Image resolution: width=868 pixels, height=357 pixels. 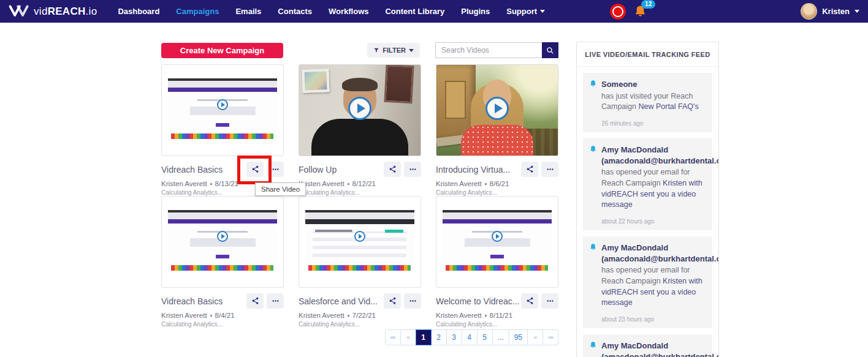 What do you see at coordinates (618, 12) in the screenshot?
I see `record-video-button` at bounding box center [618, 12].